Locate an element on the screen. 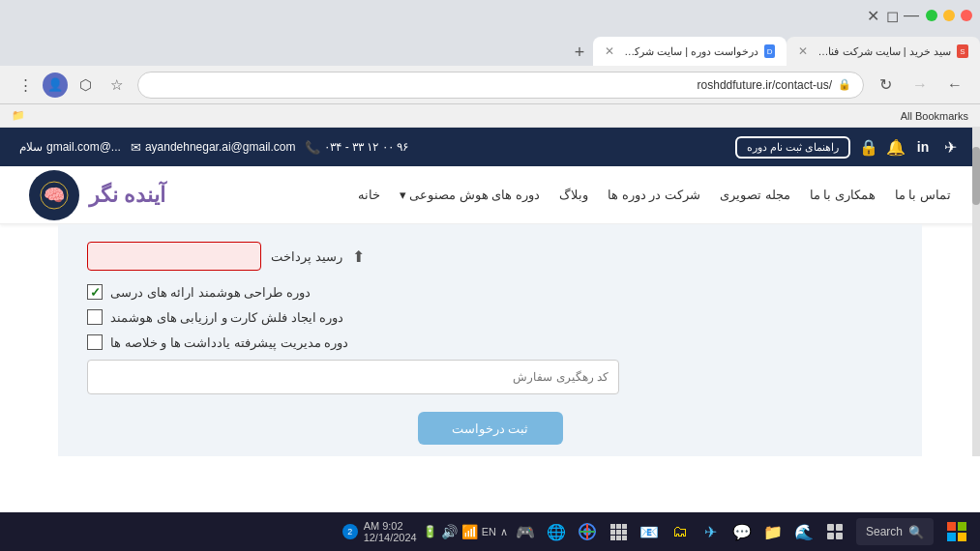 Image resolution: width=980 pixels, height=551 pixels. email-area: ayandehnegar.ai@gmail.com ✉ is located at coordinates (213, 147).